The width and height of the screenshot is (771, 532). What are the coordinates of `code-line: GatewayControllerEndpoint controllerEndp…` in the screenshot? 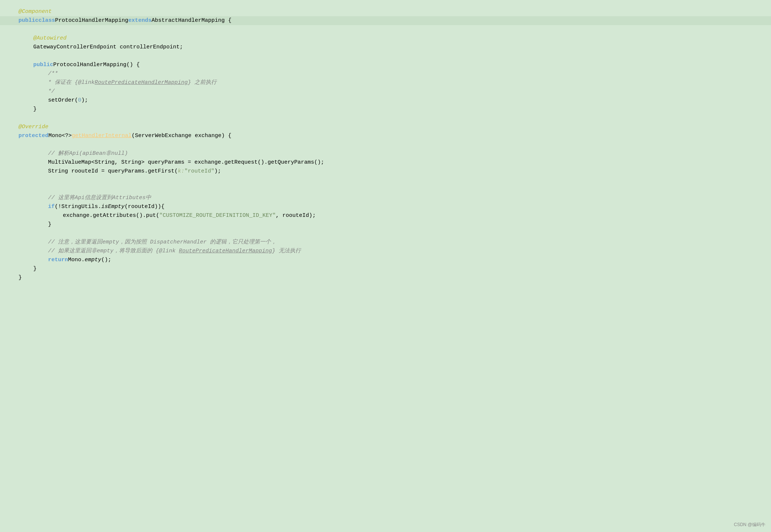 It's located at (391, 47).